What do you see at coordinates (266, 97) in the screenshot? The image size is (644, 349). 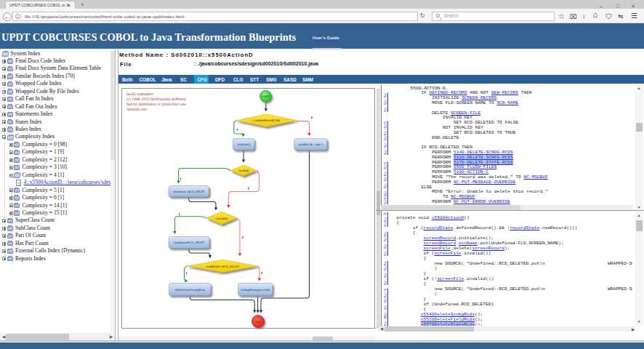 I see `svg-text: START` at bounding box center [266, 97].